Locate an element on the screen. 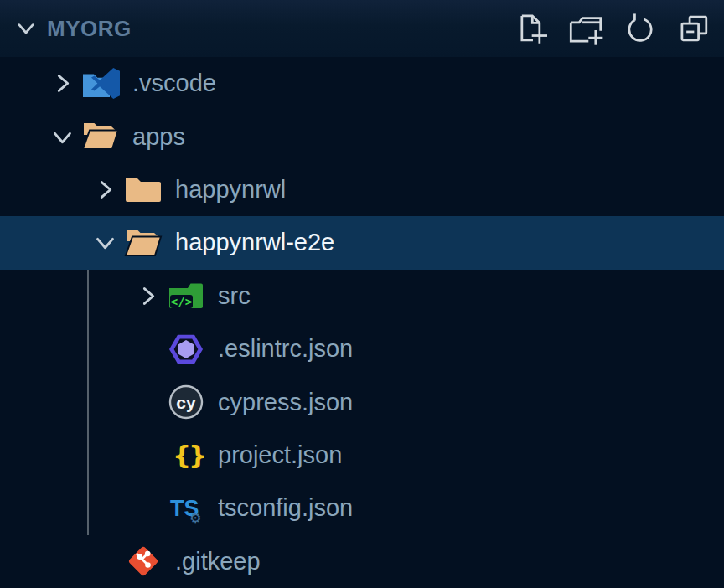 This screenshot has width=724, height=588. typescript-icon: TS⚙ is located at coordinates (186, 508).